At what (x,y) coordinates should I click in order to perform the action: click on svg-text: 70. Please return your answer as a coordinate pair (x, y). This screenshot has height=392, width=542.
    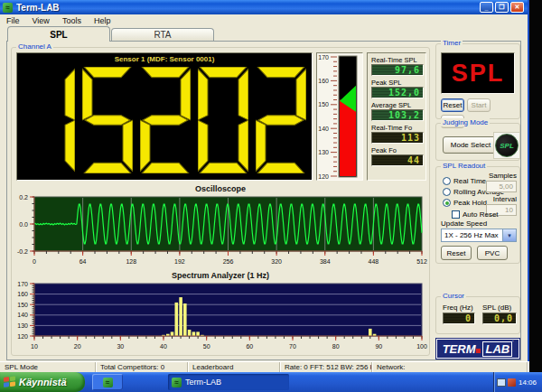
    Looking at the image, I should click on (293, 347).